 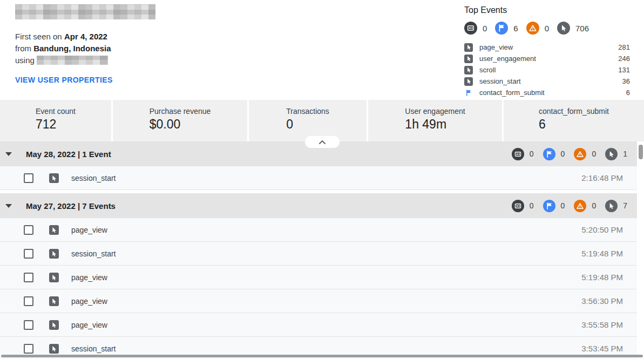 What do you see at coordinates (574, 121) in the screenshot?
I see `stat-contact-form-submit: contact_form_submit 6` at bounding box center [574, 121].